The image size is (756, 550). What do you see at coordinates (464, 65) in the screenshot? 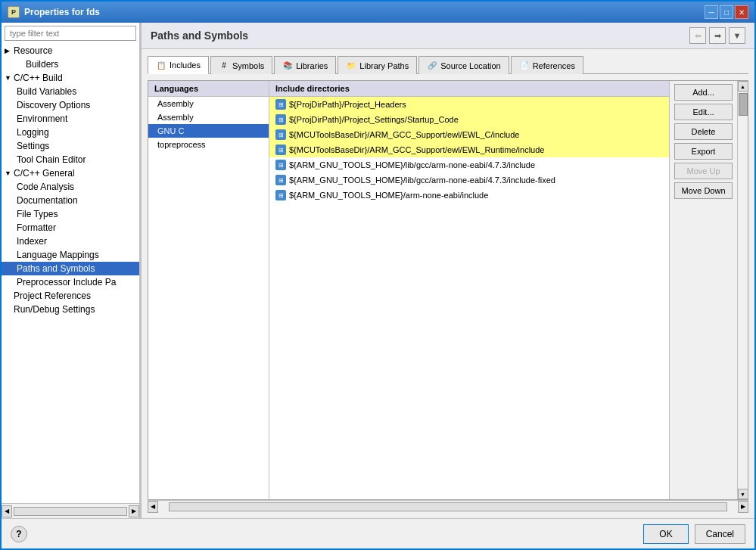
I see `tab-source-location: 🔗 Source Location` at bounding box center [464, 65].